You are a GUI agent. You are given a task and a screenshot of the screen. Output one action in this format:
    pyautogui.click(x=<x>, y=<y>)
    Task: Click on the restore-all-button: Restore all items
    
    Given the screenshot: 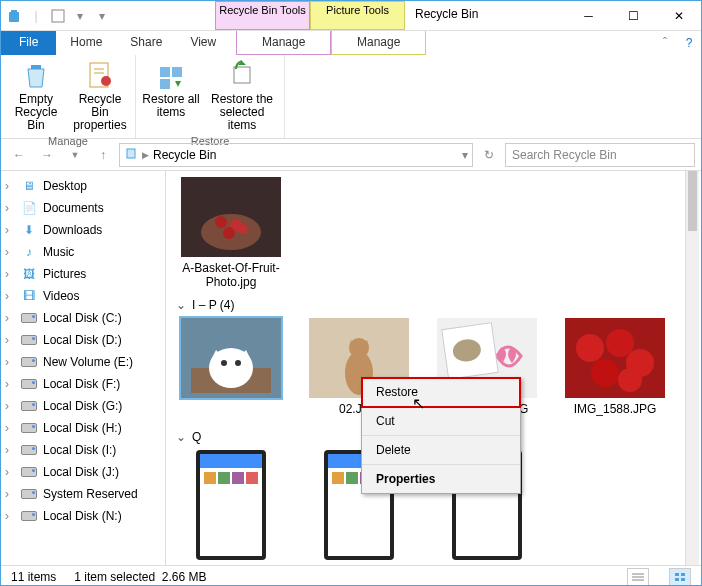 What is the action you would take?
    pyautogui.click(x=171, y=96)
    